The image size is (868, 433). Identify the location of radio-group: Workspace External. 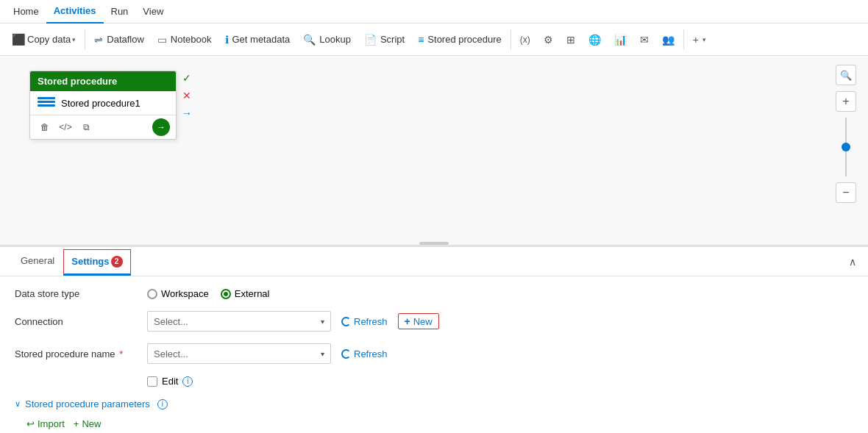
(209, 294).